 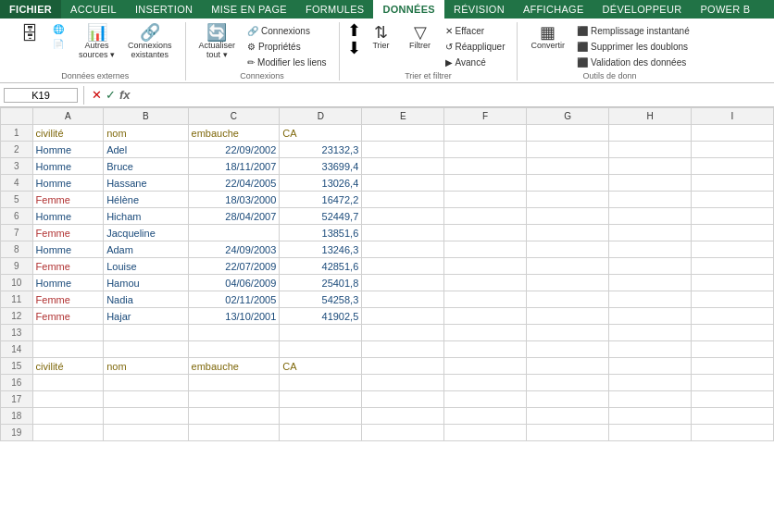 I want to click on cell-16-B, so click(x=146, y=383).